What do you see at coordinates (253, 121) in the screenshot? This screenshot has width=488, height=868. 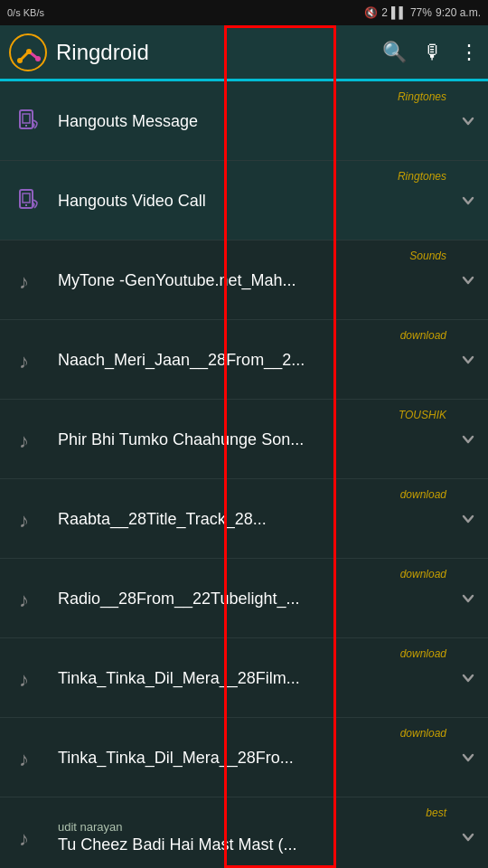 I see `item-content: Hangouts Message` at bounding box center [253, 121].